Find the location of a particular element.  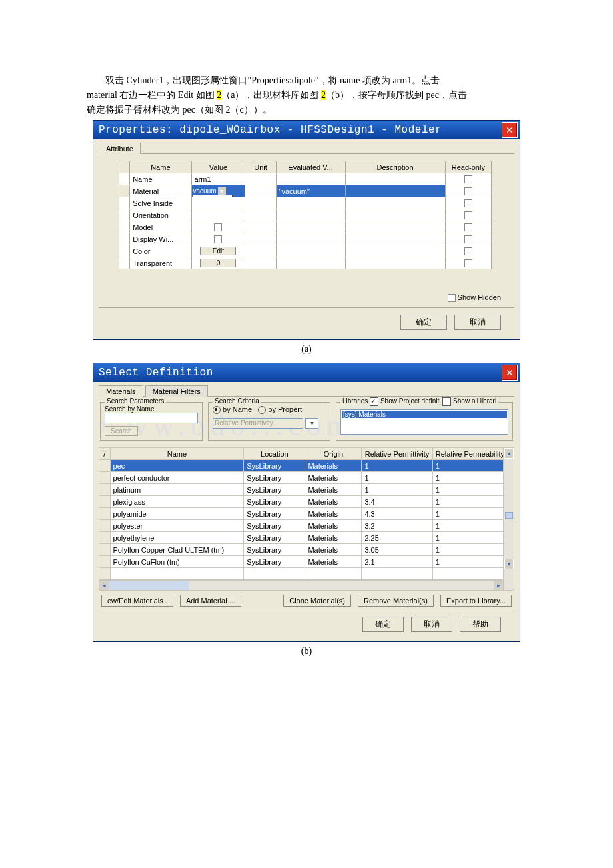

tab-attribute: Attribute is located at coordinates (120, 148).